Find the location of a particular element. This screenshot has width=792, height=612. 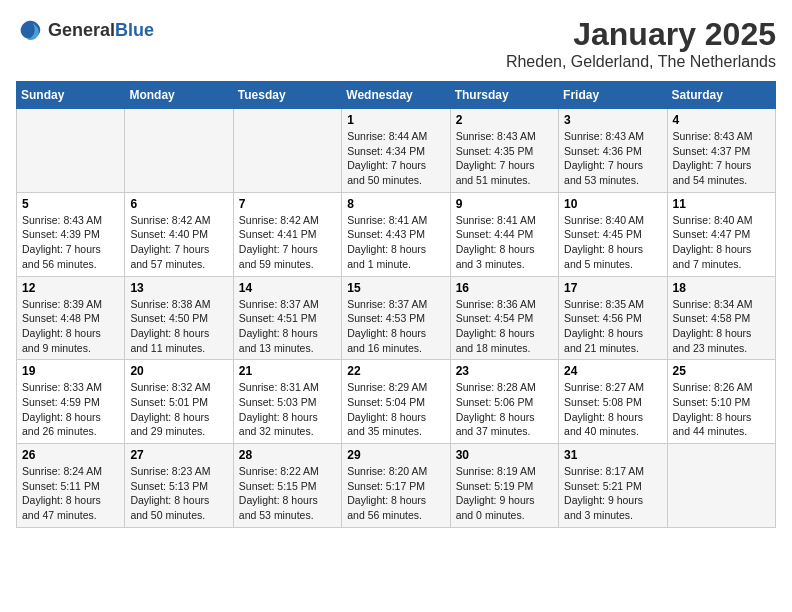

day-number: 17 is located at coordinates (612, 288).